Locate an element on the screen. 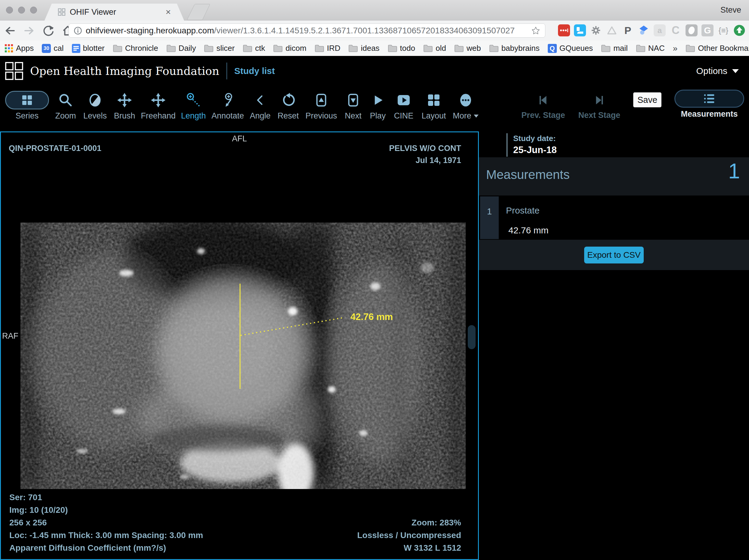  bookmark-ideas: ideas is located at coordinates (364, 48).